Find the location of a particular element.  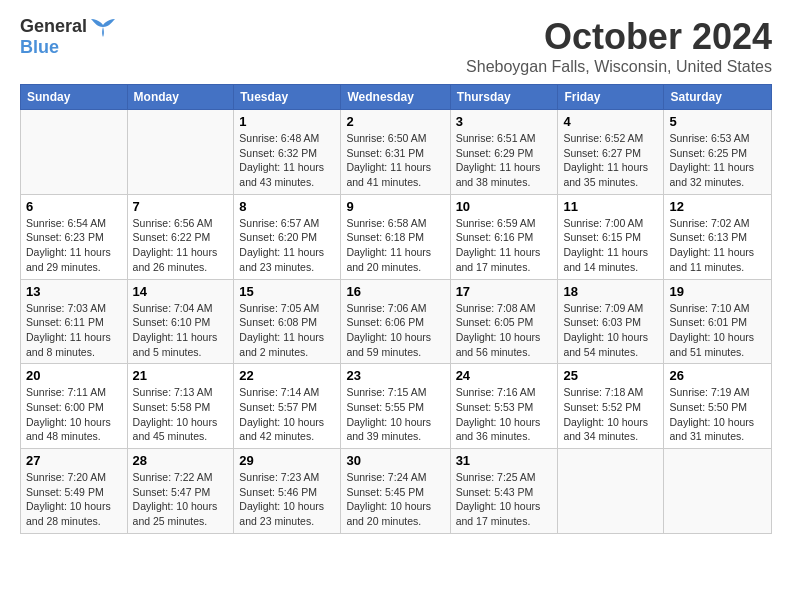

day-info: Sunrise: 7:14 AMSunset: 5:57 PMDaylight:… is located at coordinates (287, 414).